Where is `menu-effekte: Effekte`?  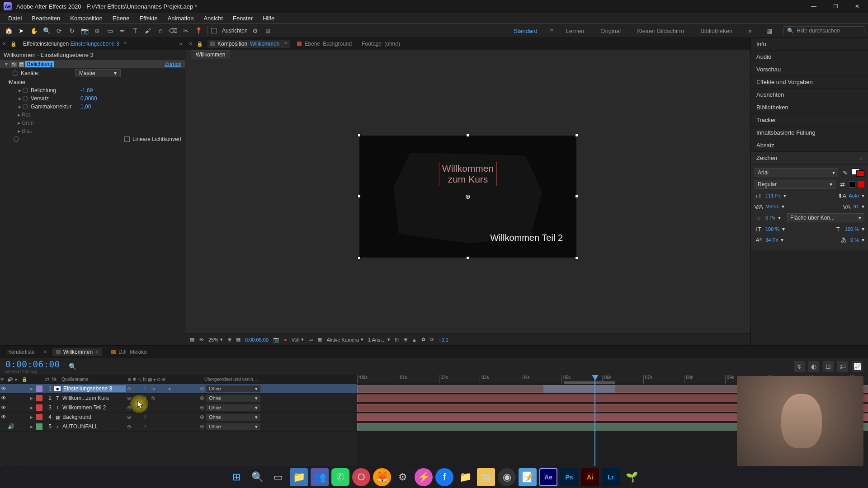 menu-effekte: Effekte is located at coordinates (148, 18).